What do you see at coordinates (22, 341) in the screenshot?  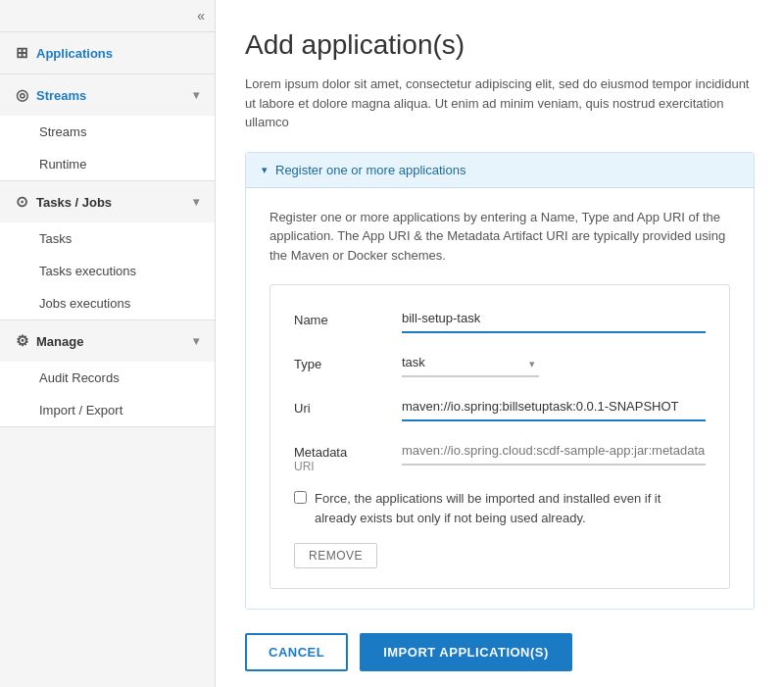 I see `manage-icon: ⚙` at bounding box center [22, 341].